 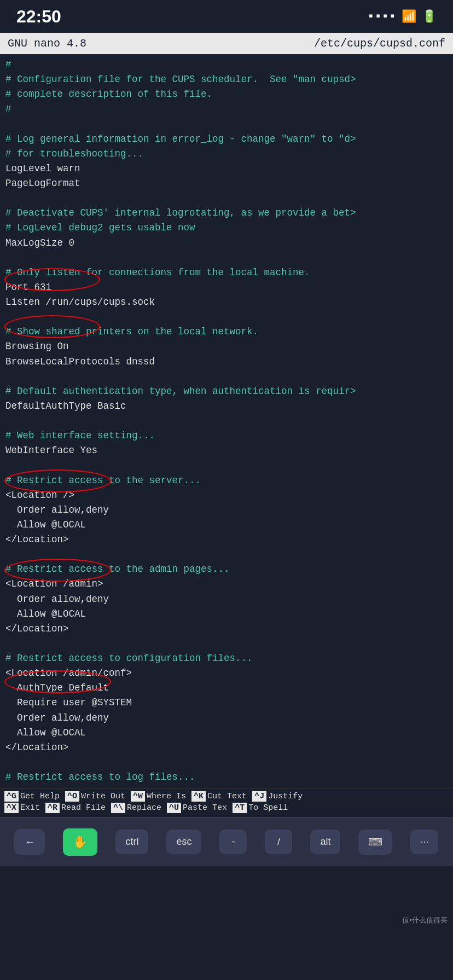 I want to click on terminal-line: PageLogFormat, so click(x=226, y=184).